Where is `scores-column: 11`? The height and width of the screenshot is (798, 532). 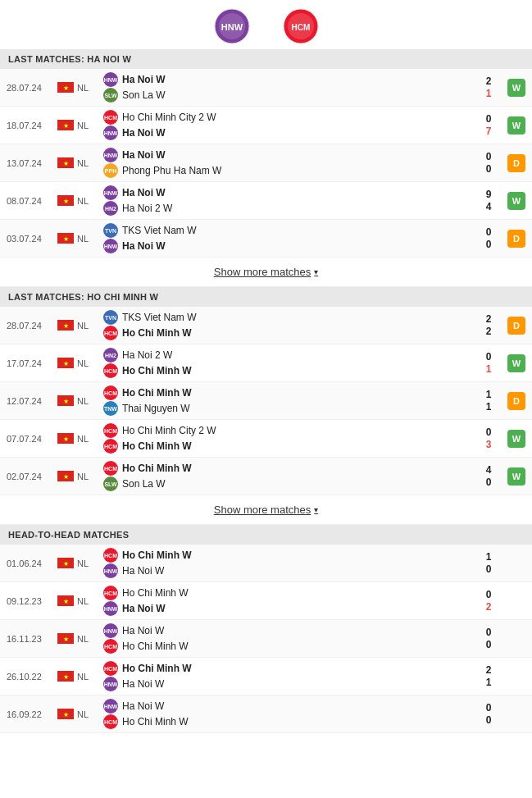 scores-column: 11 is located at coordinates (489, 400).